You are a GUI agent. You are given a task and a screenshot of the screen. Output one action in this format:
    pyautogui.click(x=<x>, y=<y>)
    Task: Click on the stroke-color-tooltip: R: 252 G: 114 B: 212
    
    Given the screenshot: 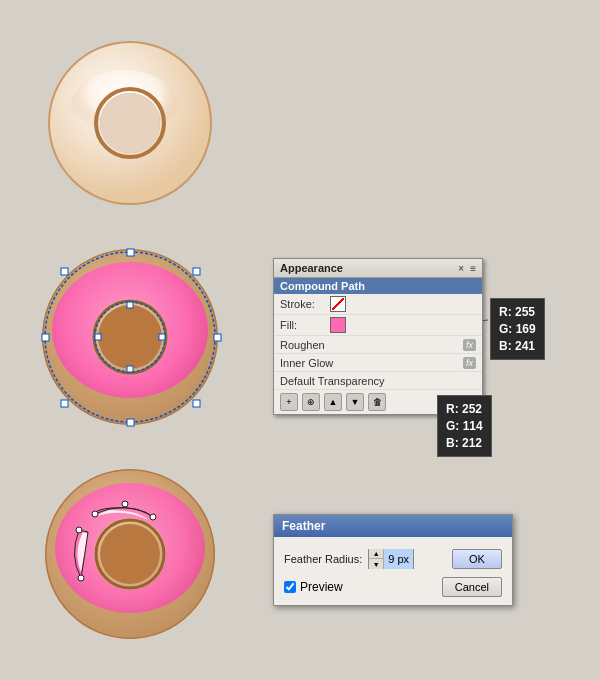 What is the action you would take?
    pyautogui.click(x=464, y=426)
    